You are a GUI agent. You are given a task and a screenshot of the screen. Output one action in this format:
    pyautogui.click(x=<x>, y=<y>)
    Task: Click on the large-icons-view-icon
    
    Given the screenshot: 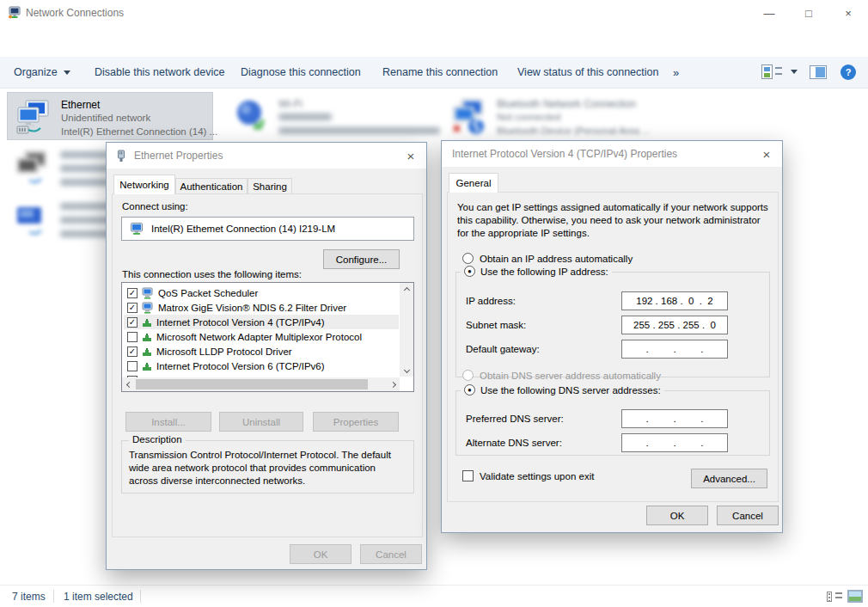 What is the action you would take?
    pyautogui.click(x=855, y=597)
    